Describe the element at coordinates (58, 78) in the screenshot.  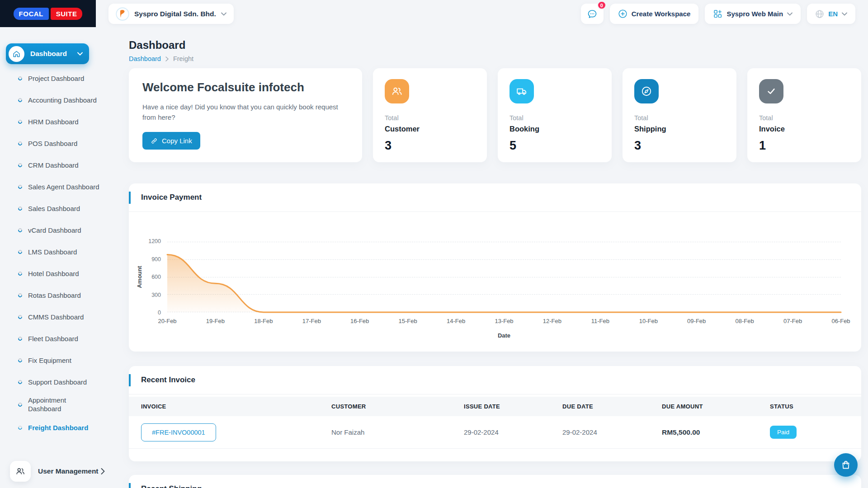
I see `sidebar-item-project-dashboard: Project Dashboard` at that location.